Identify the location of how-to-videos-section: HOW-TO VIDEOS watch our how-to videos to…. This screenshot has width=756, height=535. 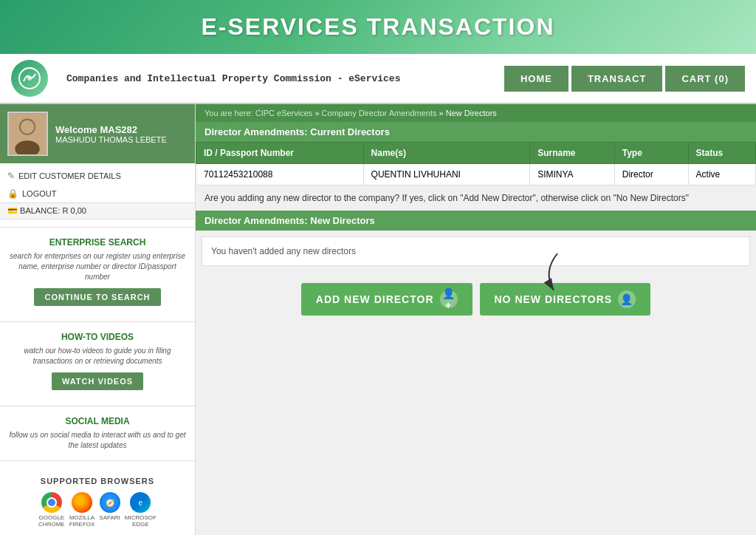
(97, 364).